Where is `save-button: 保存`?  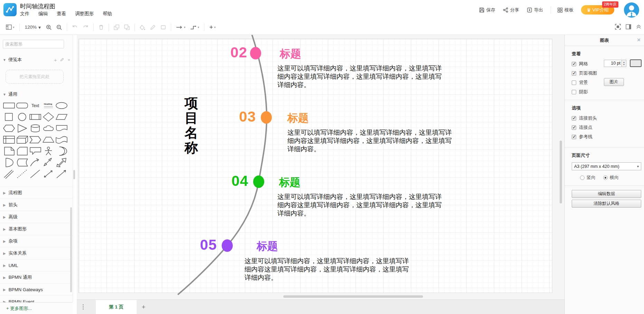
save-button: 保存 is located at coordinates (487, 10).